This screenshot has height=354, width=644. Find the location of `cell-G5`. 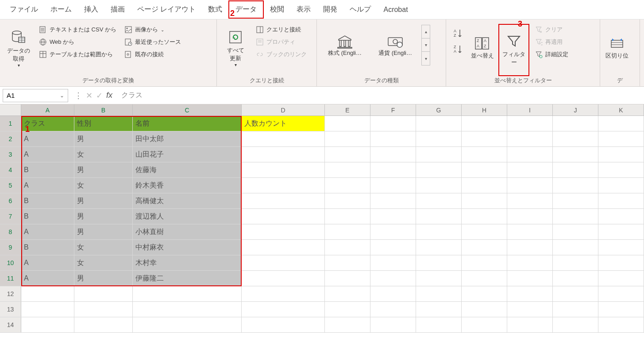

cell-G5 is located at coordinates (439, 185).